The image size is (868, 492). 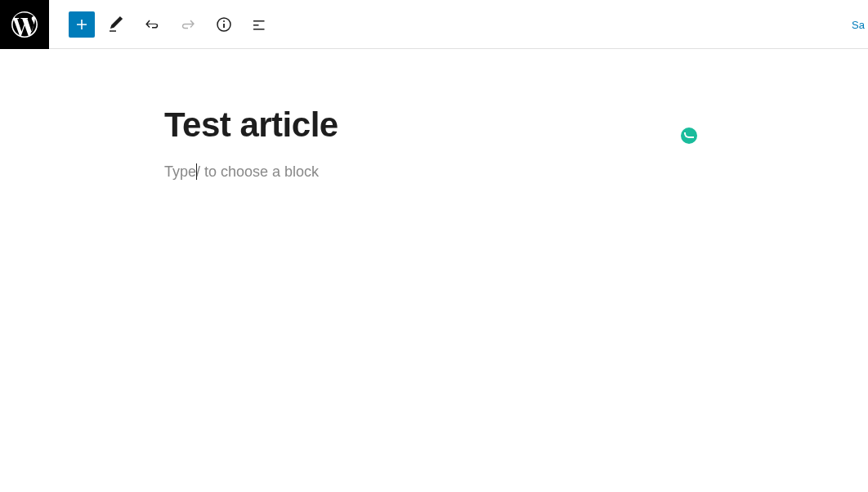 I want to click on redo-icon, so click(x=188, y=25).